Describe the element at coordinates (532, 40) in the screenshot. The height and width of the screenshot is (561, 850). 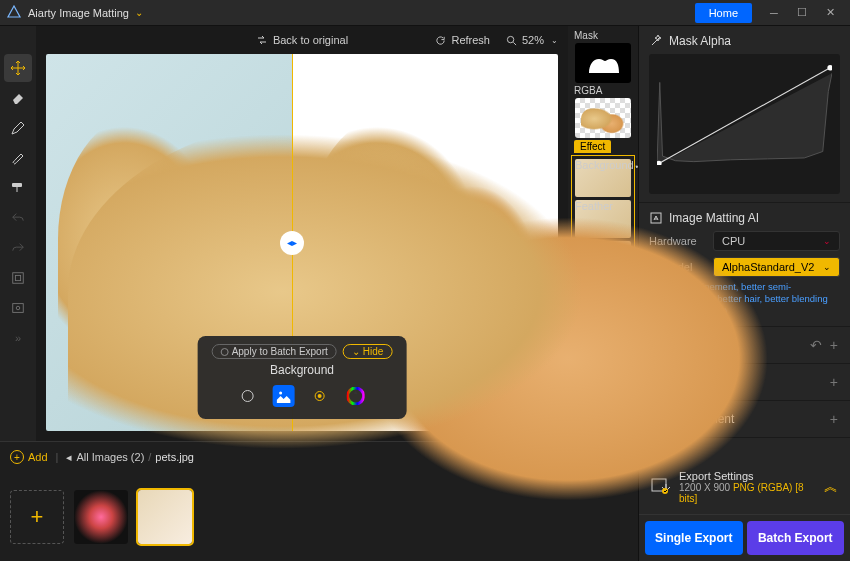
I see `zoom-control: 52%⌄` at that location.